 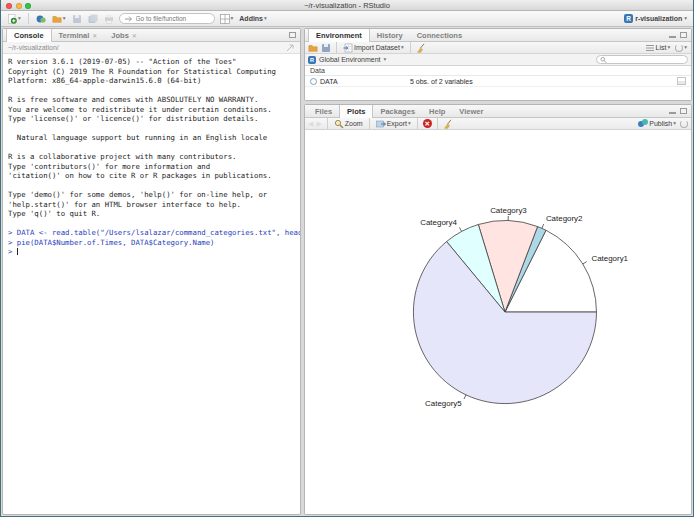 What do you see at coordinates (348, 124) in the screenshot?
I see `zoom-plot-button: Zoom` at bounding box center [348, 124].